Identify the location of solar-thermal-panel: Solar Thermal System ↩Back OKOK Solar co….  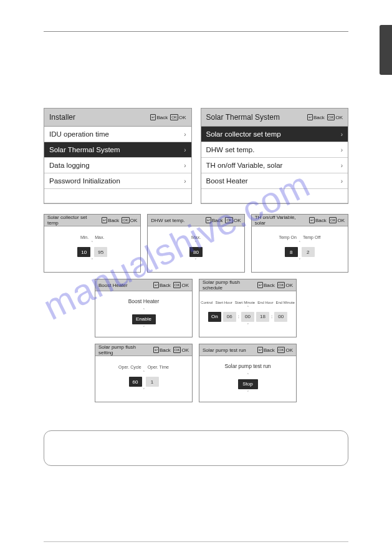
(275, 156).